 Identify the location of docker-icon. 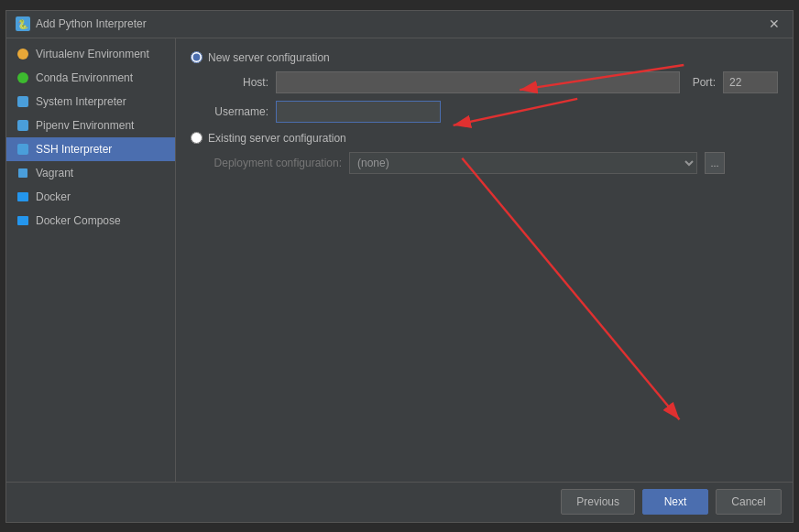
(23, 197).